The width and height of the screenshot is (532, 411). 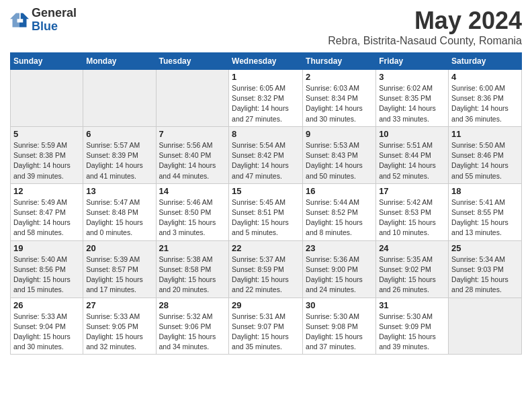 I want to click on calendar-day-cell: 25Sunrise: 5:34 AM Sunset: 9:03 PM Dayli…, so click(x=485, y=269).